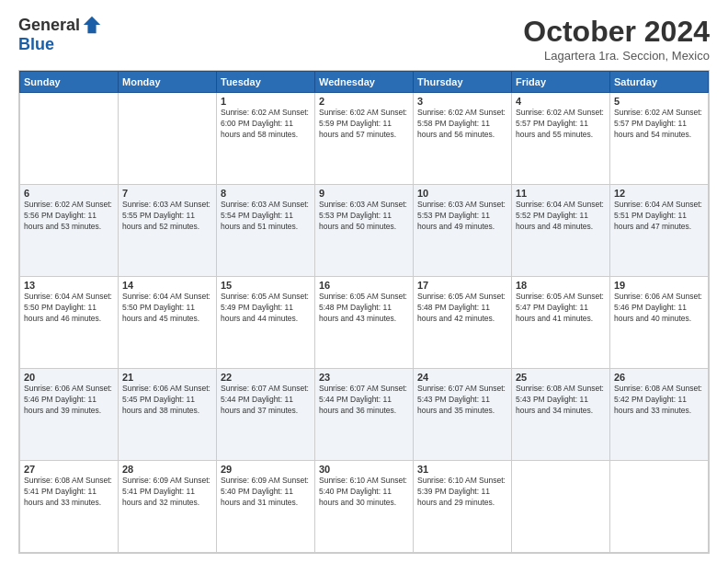 This screenshot has width=728, height=563. What do you see at coordinates (167, 285) in the screenshot?
I see `day-number: 14` at bounding box center [167, 285].